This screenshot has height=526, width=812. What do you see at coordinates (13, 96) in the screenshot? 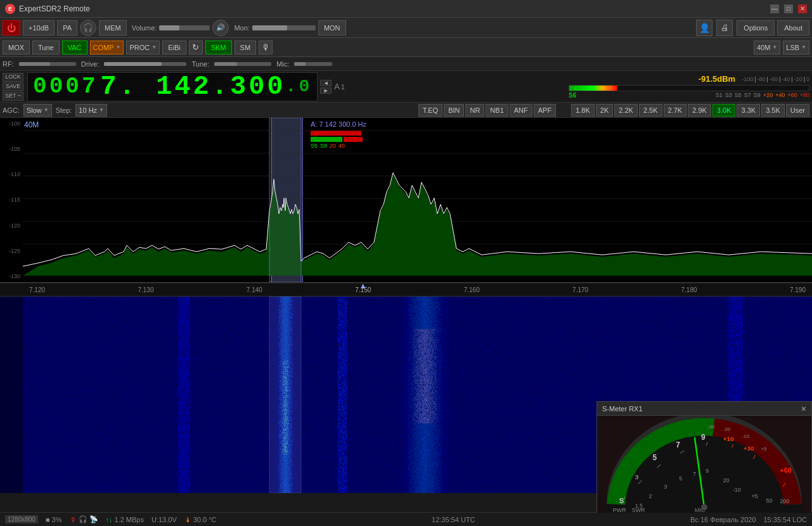
I see `set-button: SET ~` at bounding box center [13, 96].